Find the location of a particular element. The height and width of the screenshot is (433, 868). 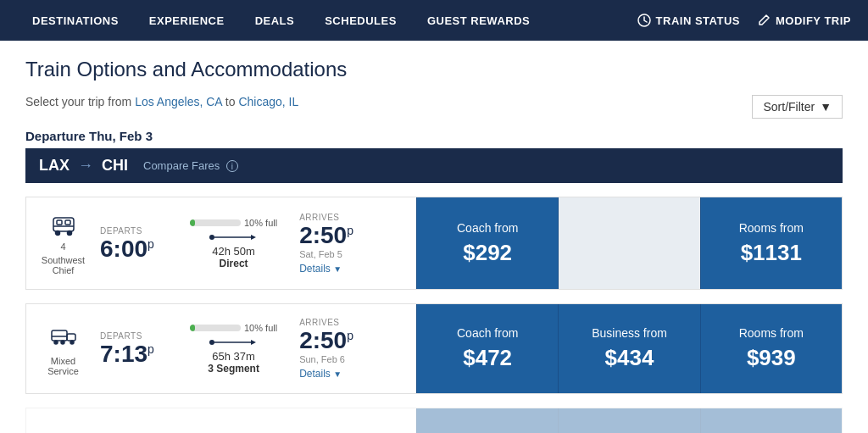

departs-time-1: 6:00p is located at coordinates (134, 249).